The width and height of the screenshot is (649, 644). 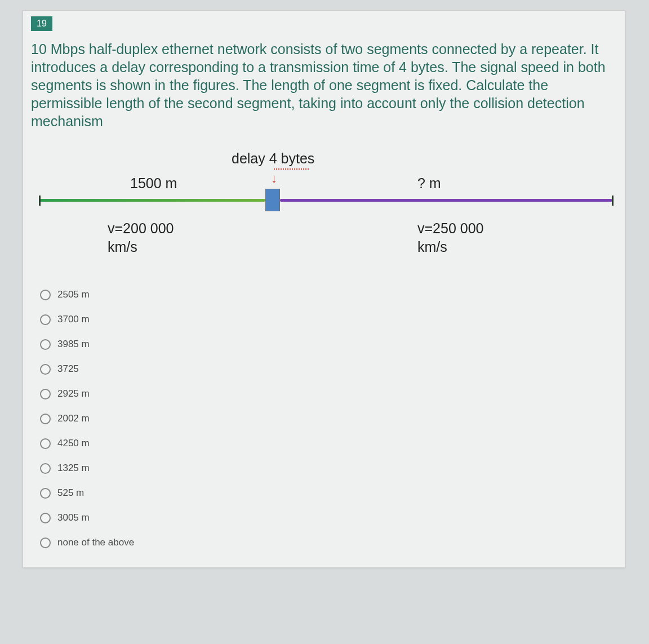 What do you see at coordinates (332, 543) in the screenshot?
I see `option-10: none of the above` at bounding box center [332, 543].